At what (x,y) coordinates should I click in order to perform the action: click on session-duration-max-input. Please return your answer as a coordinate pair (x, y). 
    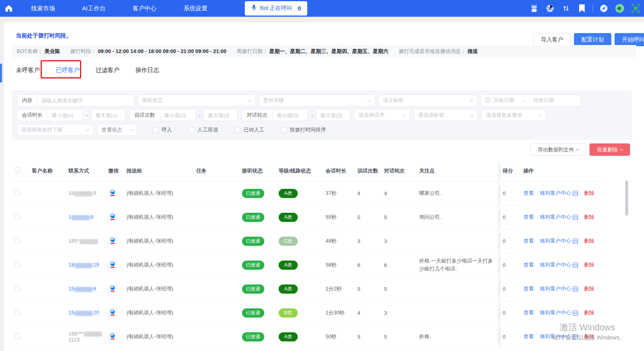
    Looking at the image, I should click on (108, 116).